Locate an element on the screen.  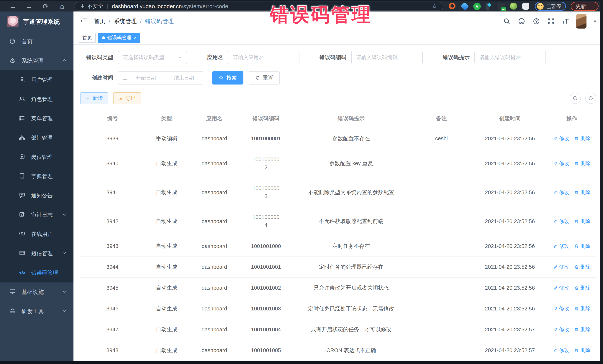
avatar-caret-icon: ▾ is located at coordinates (595, 22).